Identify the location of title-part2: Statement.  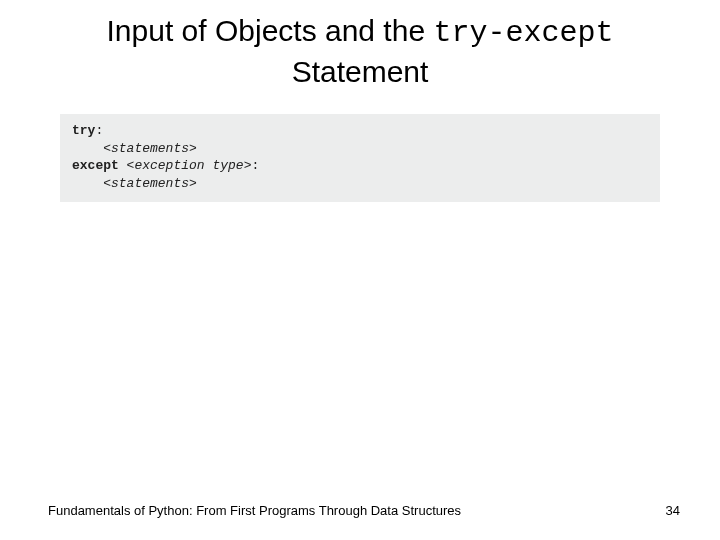
(360, 72).